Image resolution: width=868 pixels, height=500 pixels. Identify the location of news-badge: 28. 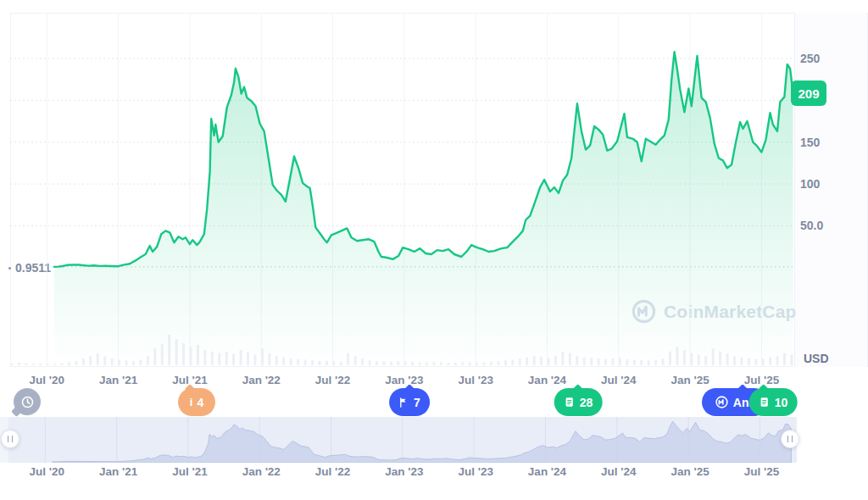
(578, 402).